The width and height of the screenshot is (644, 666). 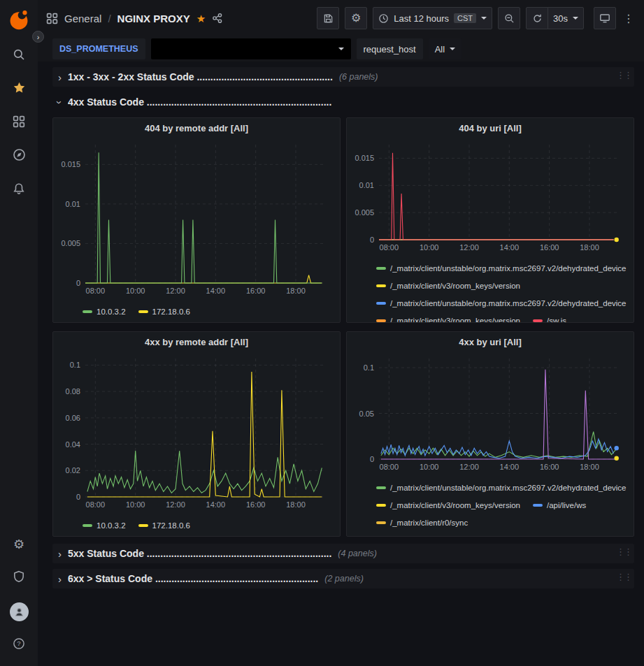 I want to click on panel-legend: 10.0.3.2172.18.0.6, so click(x=196, y=312).